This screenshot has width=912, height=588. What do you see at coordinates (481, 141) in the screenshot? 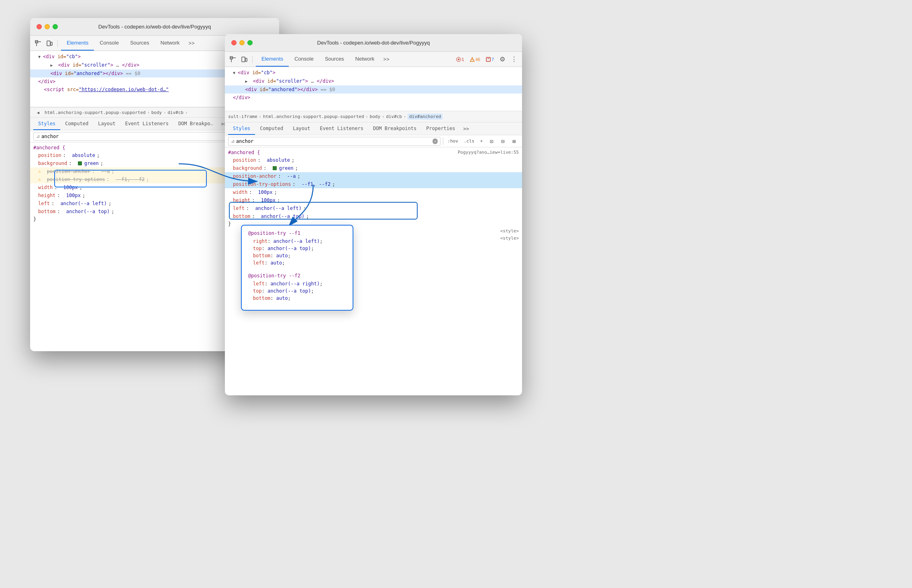
I see `add-style-button-2: +` at bounding box center [481, 141].